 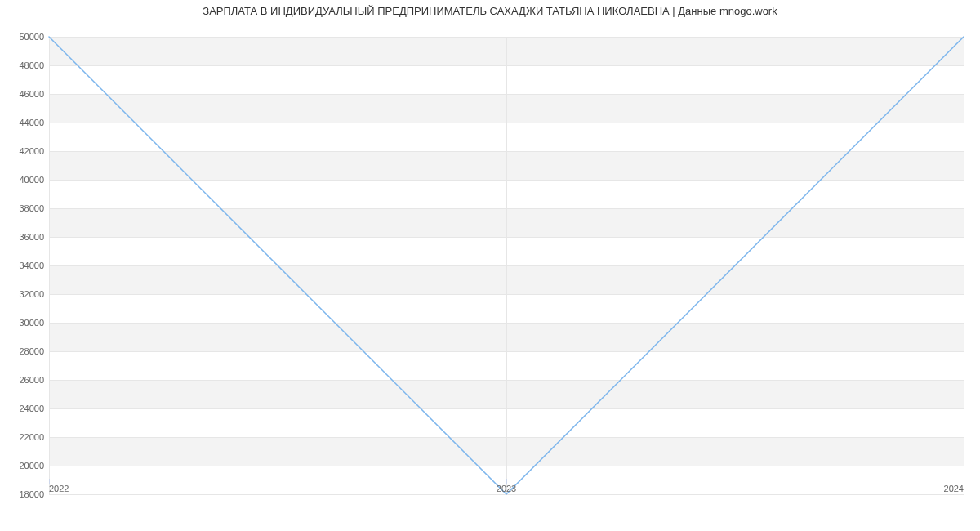 I want to click on y-tick-label: 26000, so click(x=24, y=380).